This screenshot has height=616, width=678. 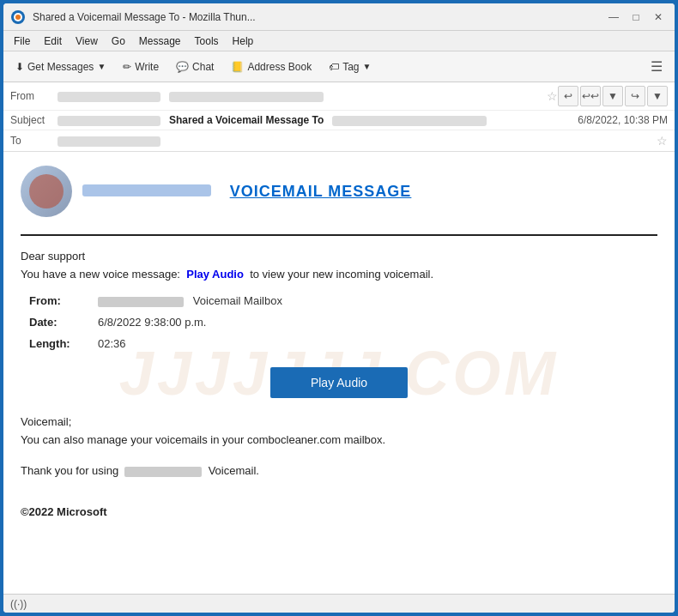 What do you see at coordinates (339, 603) in the screenshot?
I see `status-bar: ((·))` at bounding box center [339, 603].